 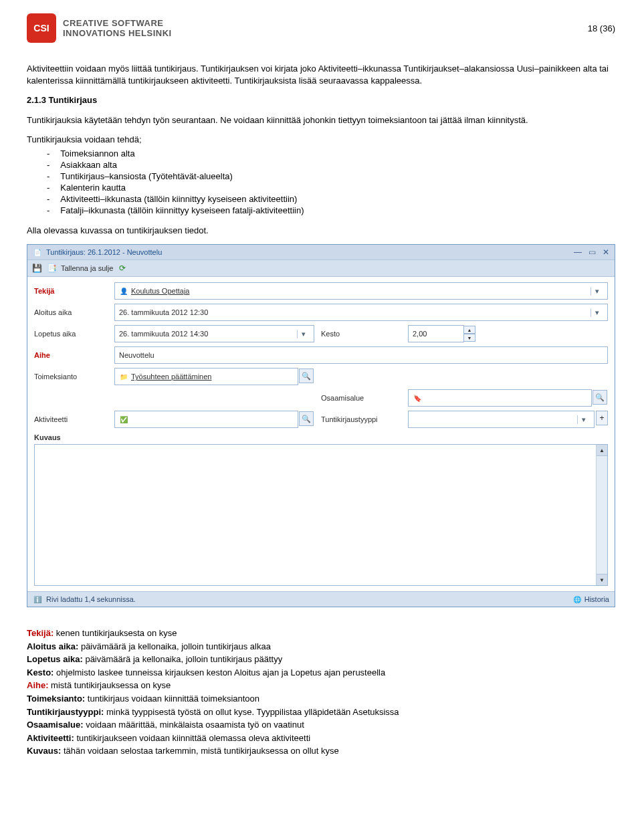 What do you see at coordinates (602, 418) in the screenshot?
I see `add-button: +` at bounding box center [602, 418].